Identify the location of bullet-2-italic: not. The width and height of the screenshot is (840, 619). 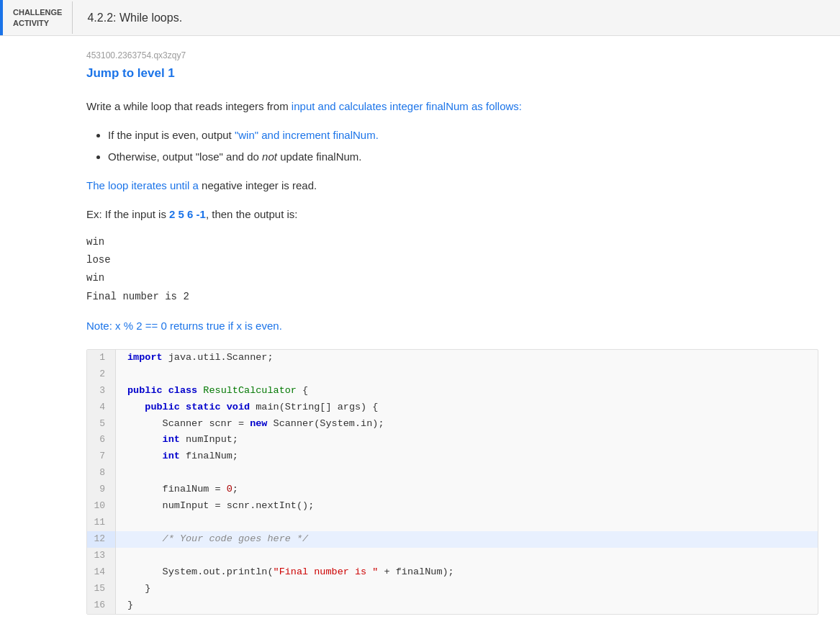
(269, 157).